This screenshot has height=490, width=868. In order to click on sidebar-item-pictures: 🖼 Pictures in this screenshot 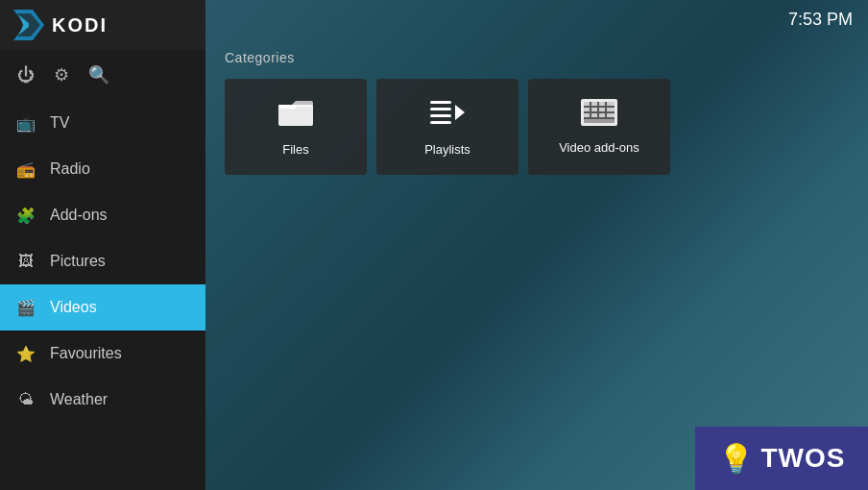, I will do `click(103, 261)`.